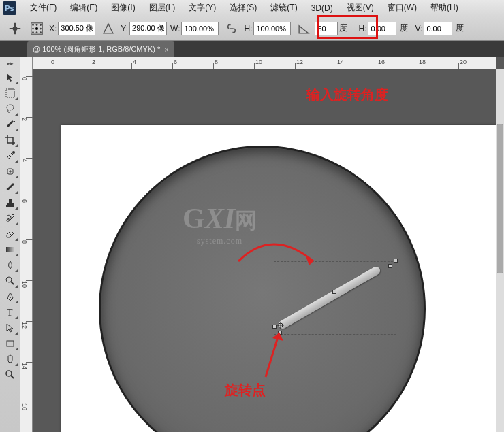 This screenshot has width=504, height=432. What do you see at coordinates (162, 8) in the screenshot?
I see `menu-layer: 图层(L)` at bounding box center [162, 8].